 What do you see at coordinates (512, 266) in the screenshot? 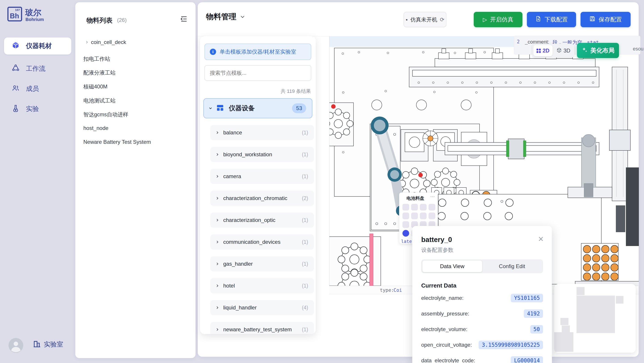
I see `tab-config-edit: Config Edit` at bounding box center [512, 266].